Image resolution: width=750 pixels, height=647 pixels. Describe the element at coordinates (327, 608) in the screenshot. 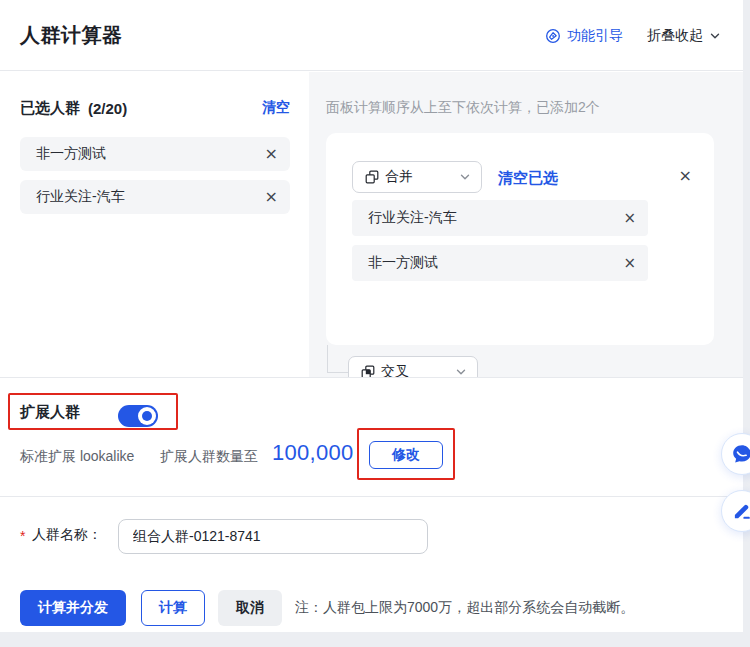

I see `actions-row: 计算并分发 计算 取消 注：人群包上限为7000万，超出部分系统会自动截断。` at that location.